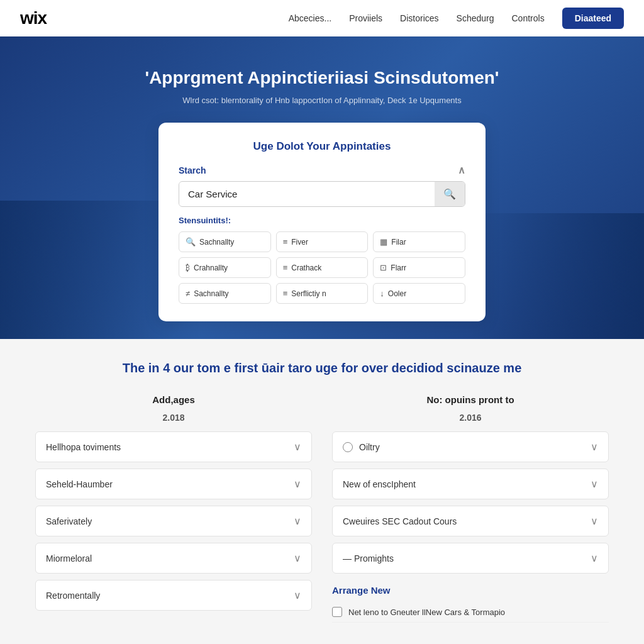  Describe the element at coordinates (470, 447) in the screenshot. I see `right-accordion-item-0: Oiltry ∨` at that location.